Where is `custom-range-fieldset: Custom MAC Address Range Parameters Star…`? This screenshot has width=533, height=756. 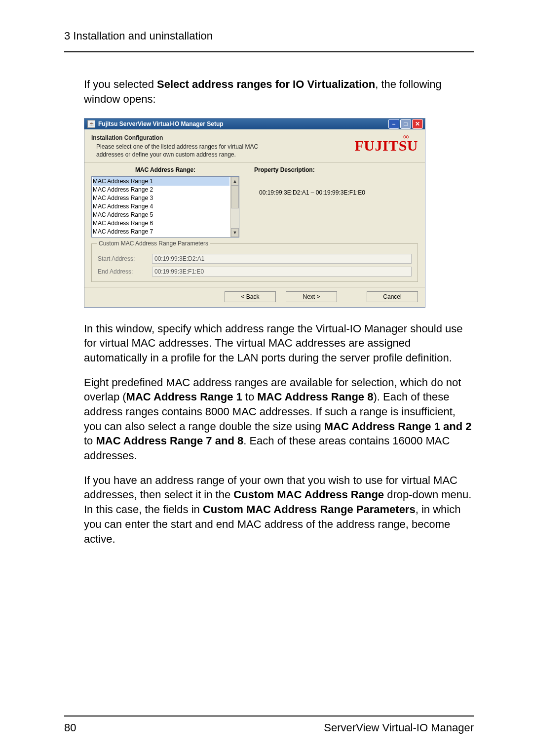 custom-range-fieldset: Custom MAC Address Range Parameters Star… is located at coordinates (255, 263).